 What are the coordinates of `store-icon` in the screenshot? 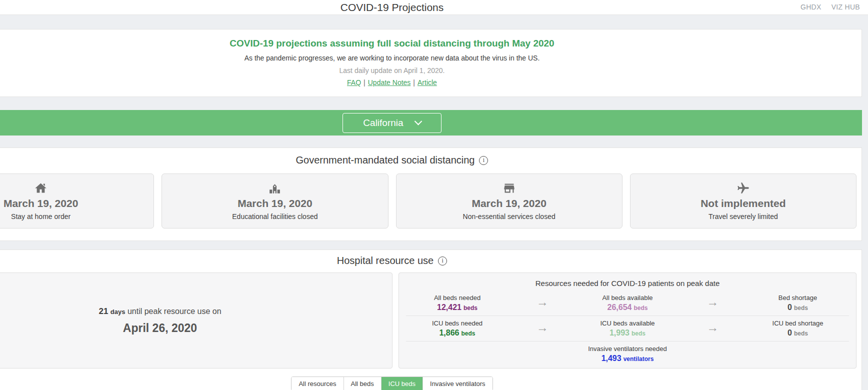 It's located at (509, 188).